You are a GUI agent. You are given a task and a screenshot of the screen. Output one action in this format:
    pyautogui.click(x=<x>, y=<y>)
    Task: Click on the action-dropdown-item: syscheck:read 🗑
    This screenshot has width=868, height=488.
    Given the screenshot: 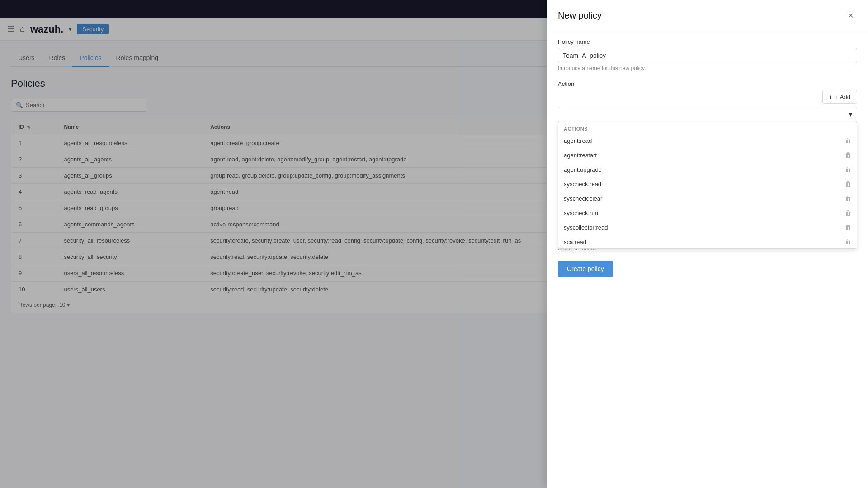 What is the action you would take?
    pyautogui.click(x=708, y=184)
    